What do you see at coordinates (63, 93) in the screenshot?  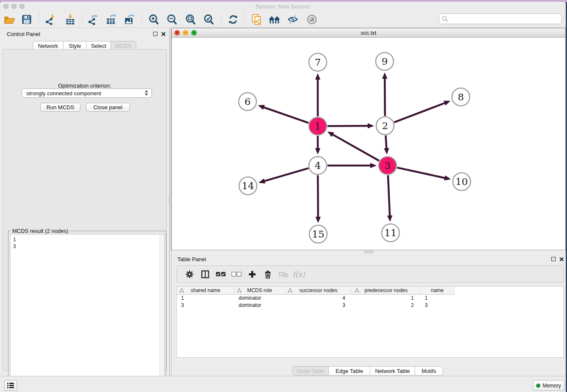 I see `criterion-dropdown-value: strongly connected component` at bounding box center [63, 93].